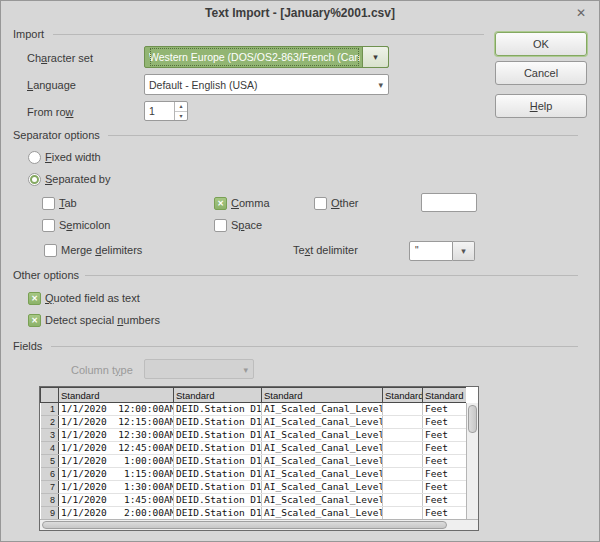  I want to click on character-set-select: Western Europe (DOS/OS2-863/French (Can.…, so click(266, 57).